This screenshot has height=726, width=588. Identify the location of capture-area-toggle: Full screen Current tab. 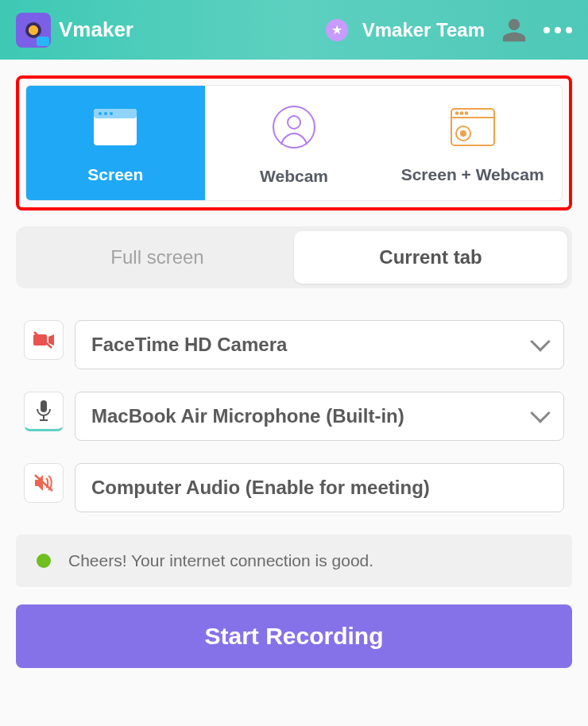
(294, 257).